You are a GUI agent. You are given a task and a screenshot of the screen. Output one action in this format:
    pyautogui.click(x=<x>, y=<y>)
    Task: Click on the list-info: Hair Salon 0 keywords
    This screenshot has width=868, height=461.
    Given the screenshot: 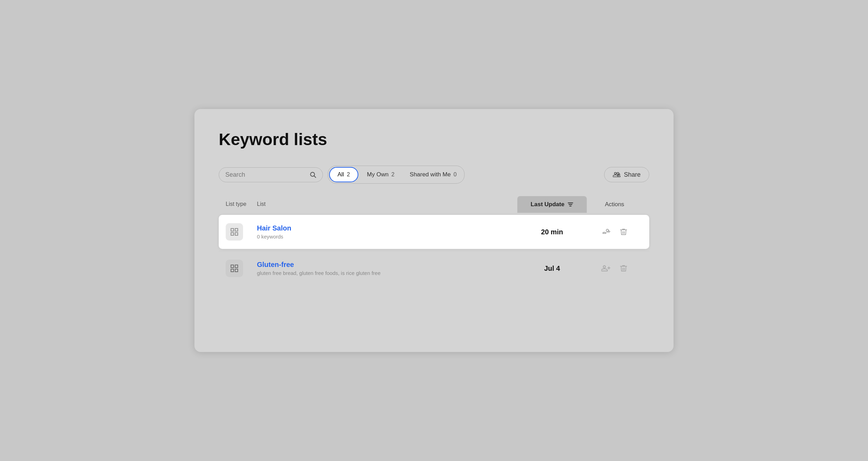 What is the action you would take?
    pyautogui.click(x=387, y=232)
    